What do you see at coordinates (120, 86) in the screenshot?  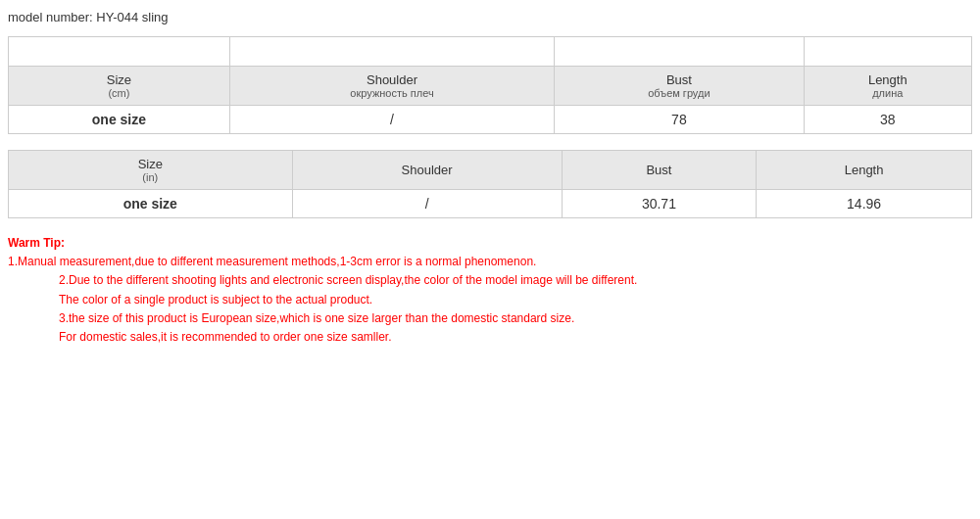 I see `cm-col1-header: Size (cm)` at bounding box center [120, 86].